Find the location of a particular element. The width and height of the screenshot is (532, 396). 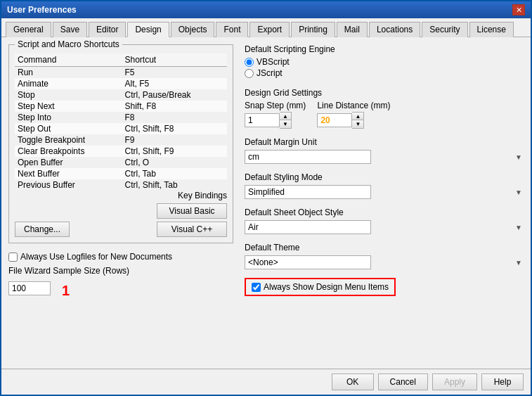

snap-step-input is located at coordinates (262, 120).